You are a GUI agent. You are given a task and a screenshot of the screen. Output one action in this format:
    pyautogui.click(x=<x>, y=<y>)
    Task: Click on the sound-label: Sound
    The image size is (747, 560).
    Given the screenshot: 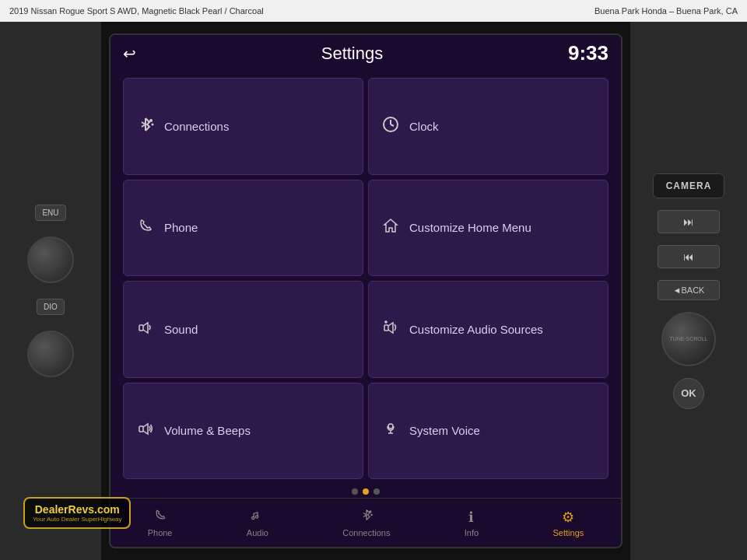 What is the action you would take?
    pyautogui.click(x=181, y=330)
    